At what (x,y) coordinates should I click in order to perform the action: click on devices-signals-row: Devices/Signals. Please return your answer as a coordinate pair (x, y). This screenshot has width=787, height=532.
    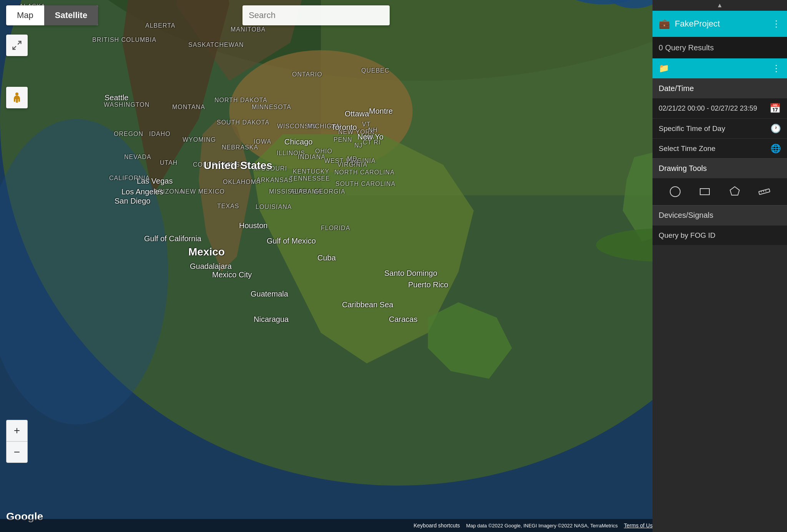
    Looking at the image, I should click on (720, 215).